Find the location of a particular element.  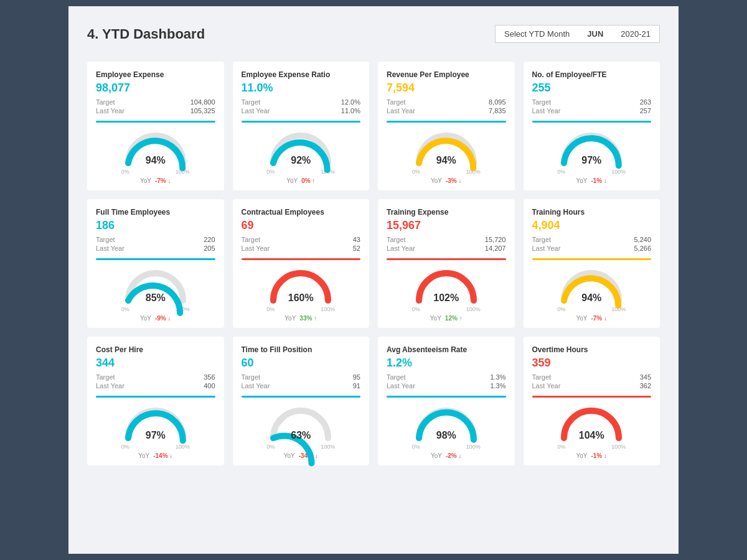

gauge-pct-revenue-per-employee: 94% is located at coordinates (446, 161).